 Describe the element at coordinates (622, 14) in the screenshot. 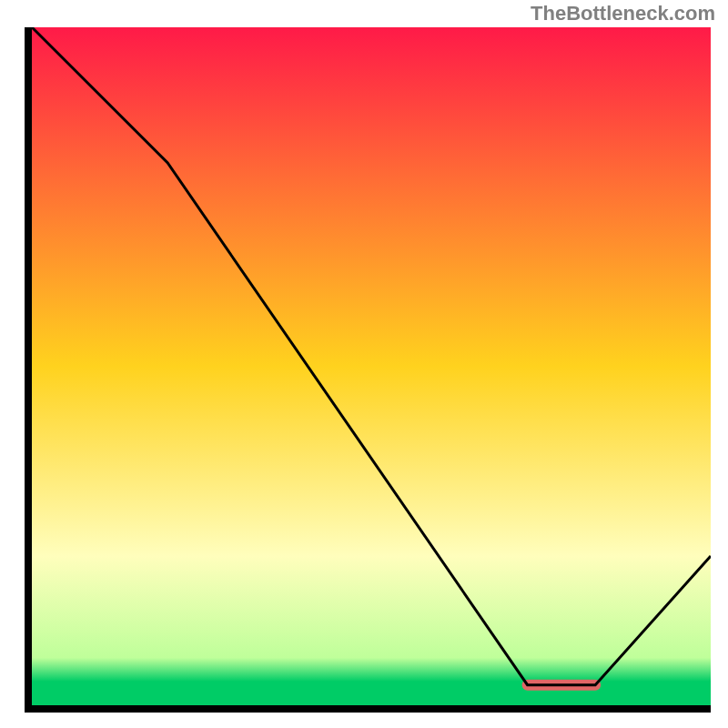

I see `attribution-label: TheBottleneck.com` at that location.